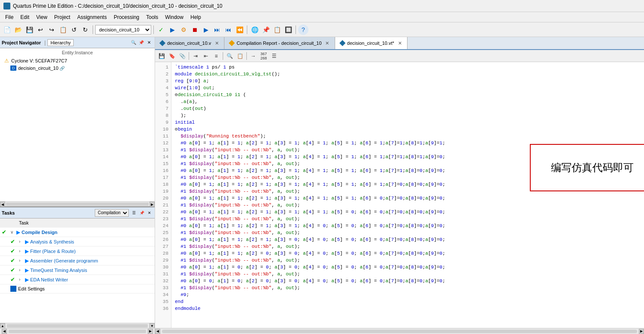  Describe the element at coordinates (40, 30) in the screenshot. I see `undo-button: ↩` at that location.